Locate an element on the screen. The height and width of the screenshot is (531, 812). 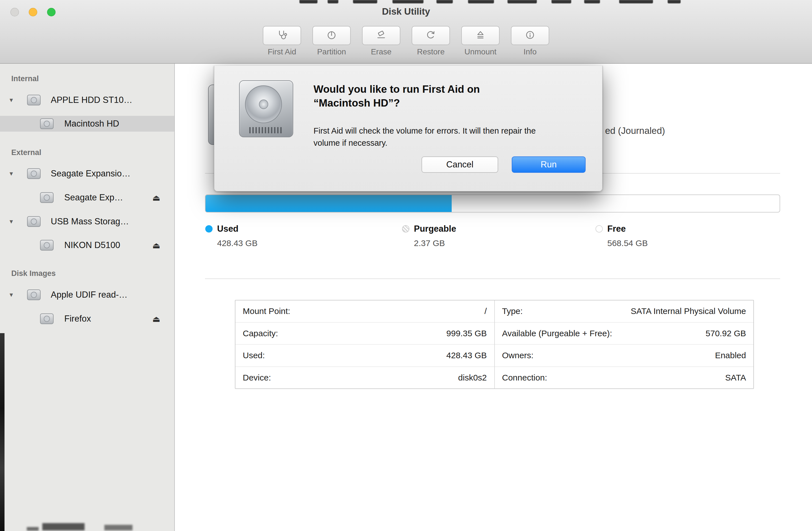
legend-free: Free 568.54 GB is located at coordinates (622, 236).